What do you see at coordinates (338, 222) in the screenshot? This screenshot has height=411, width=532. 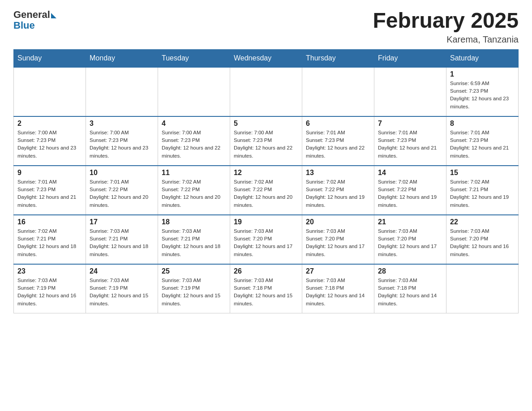 I see `day-number: 20` at bounding box center [338, 222].